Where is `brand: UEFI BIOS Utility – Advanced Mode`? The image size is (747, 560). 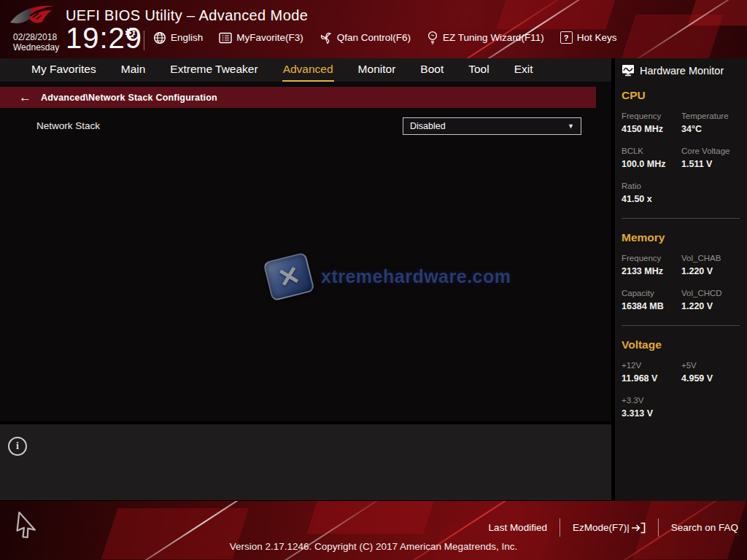
brand: UEFI BIOS Utility – Advanced Mode is located at coordinates (158, 15).